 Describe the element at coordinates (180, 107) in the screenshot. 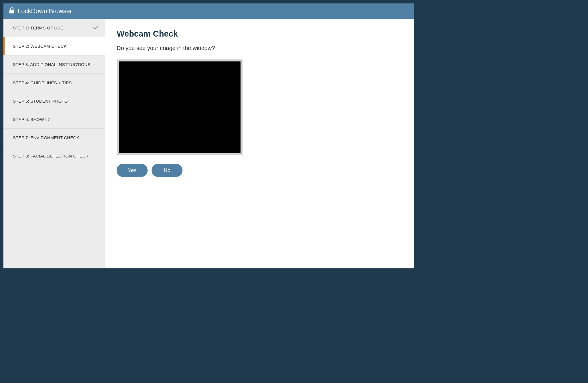

I see `webcam-feed` at that location.